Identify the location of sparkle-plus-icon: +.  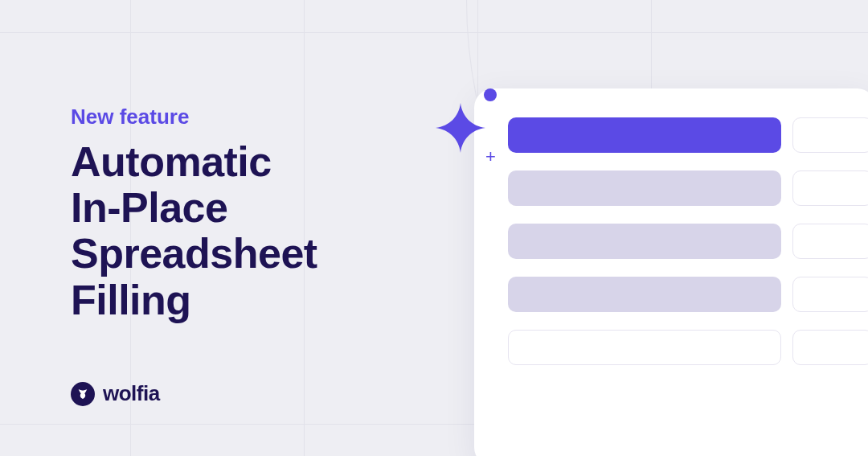
(490, 157).